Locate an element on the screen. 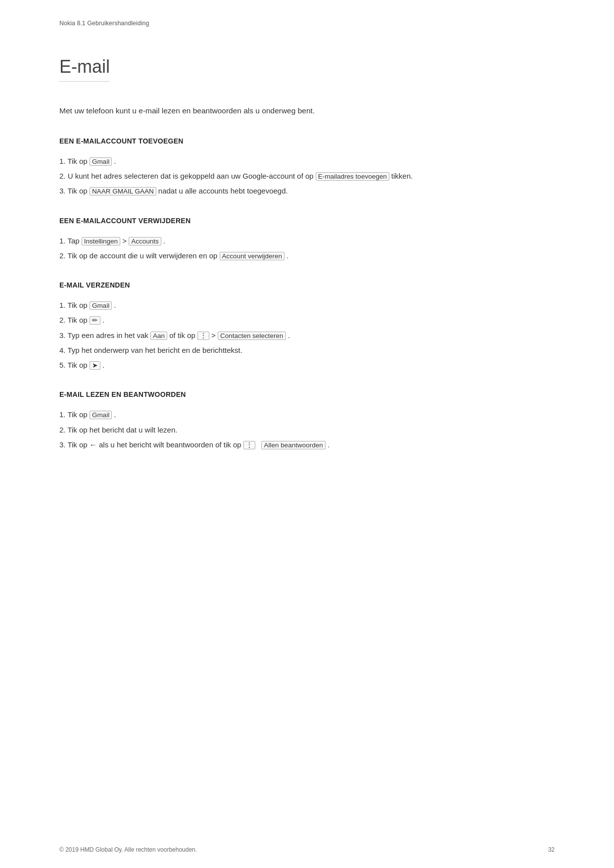 This screenshot has width=614, height=868. section-content-read: 1. Tik op Gmail . 2. Tik op het bericht … is located at coordinates (307, 430).